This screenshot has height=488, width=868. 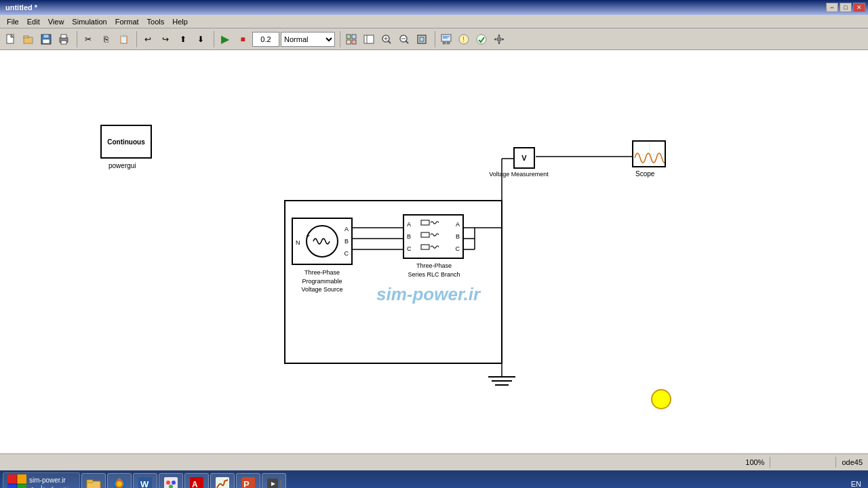 I want to click on menu-file: File, so click(x=13, y=22).